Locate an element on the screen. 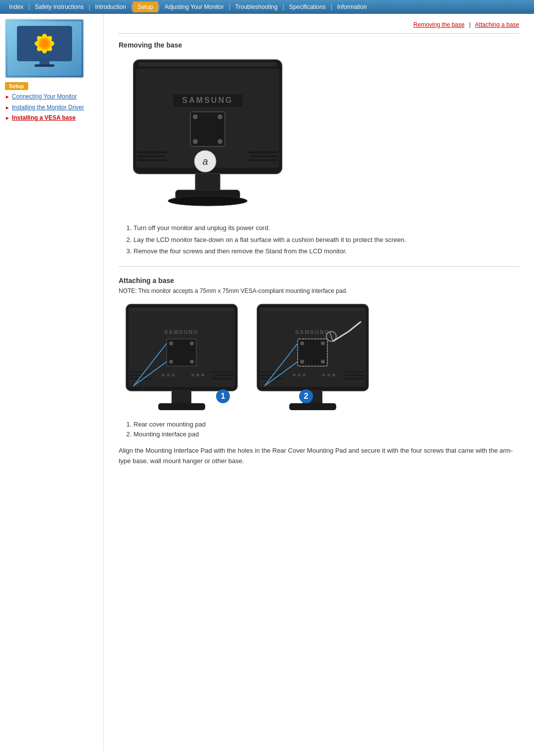  svg-text: a is located at coordinates (205, 161).